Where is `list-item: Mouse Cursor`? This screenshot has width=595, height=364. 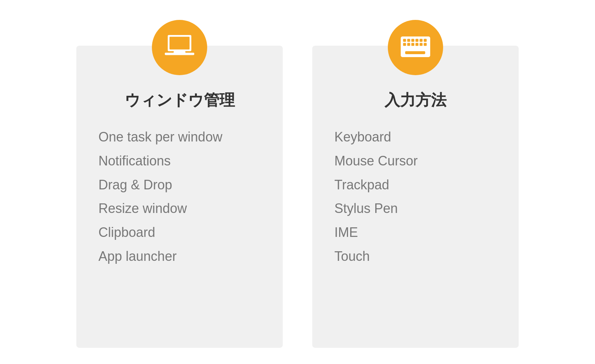
list-item: Mouse Cursor is located at coordinates (415, 161).